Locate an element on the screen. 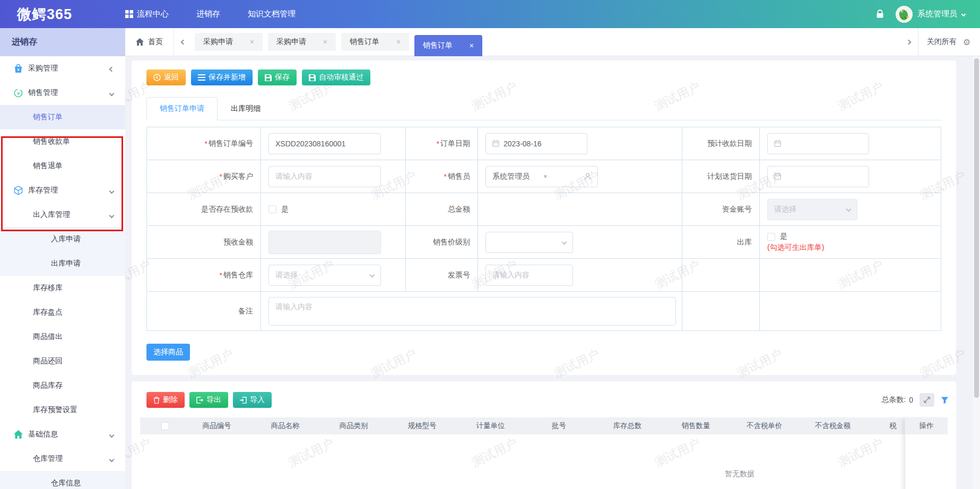 The height and width of the screenshot is (489, 980). fullscreen-button is located at coordinates (927, 400).